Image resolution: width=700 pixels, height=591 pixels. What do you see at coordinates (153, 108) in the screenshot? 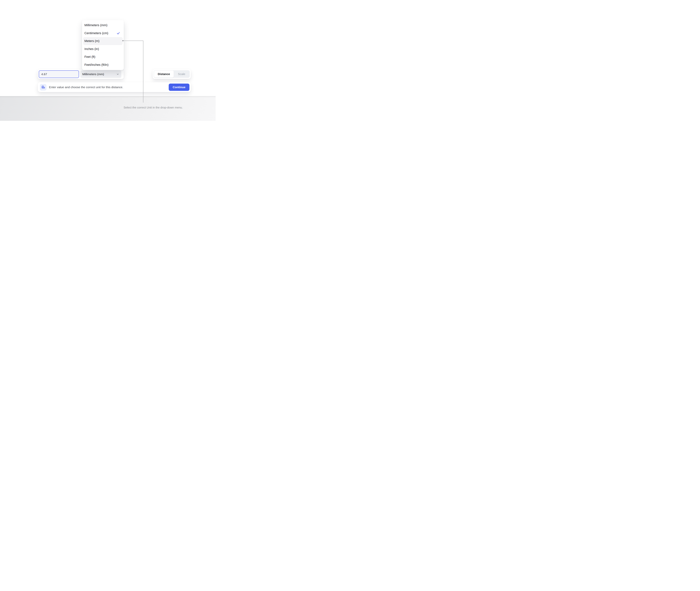
I see `callout-text: Select the correct Unit in the drop-down…` at bounding box center [153, 108].